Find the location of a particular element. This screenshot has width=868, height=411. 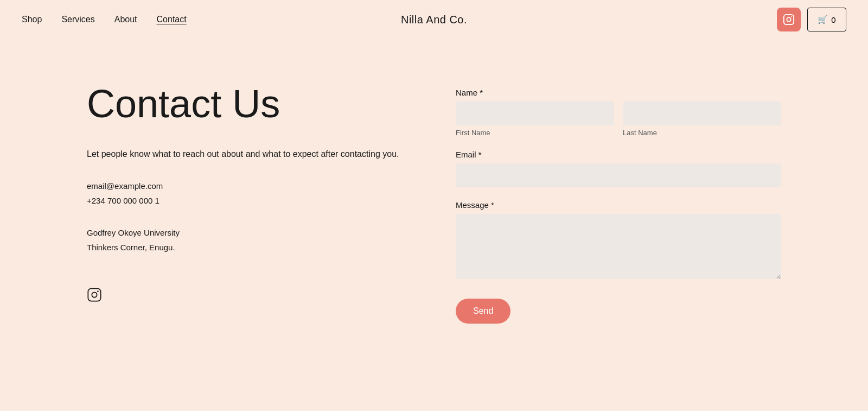

first-name-input is located at coordinates (535, 113).